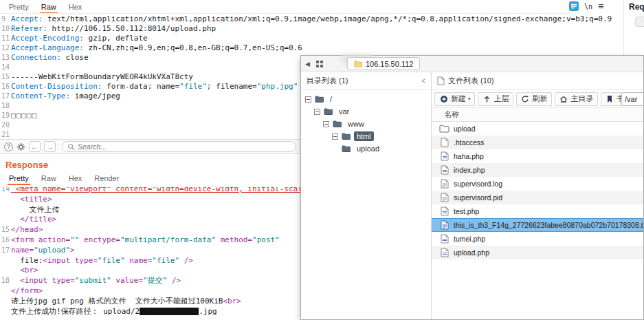 The image size is (644, 320). I want to click on code-line: file:<input type="file" name="file" />, so click(150, 262).